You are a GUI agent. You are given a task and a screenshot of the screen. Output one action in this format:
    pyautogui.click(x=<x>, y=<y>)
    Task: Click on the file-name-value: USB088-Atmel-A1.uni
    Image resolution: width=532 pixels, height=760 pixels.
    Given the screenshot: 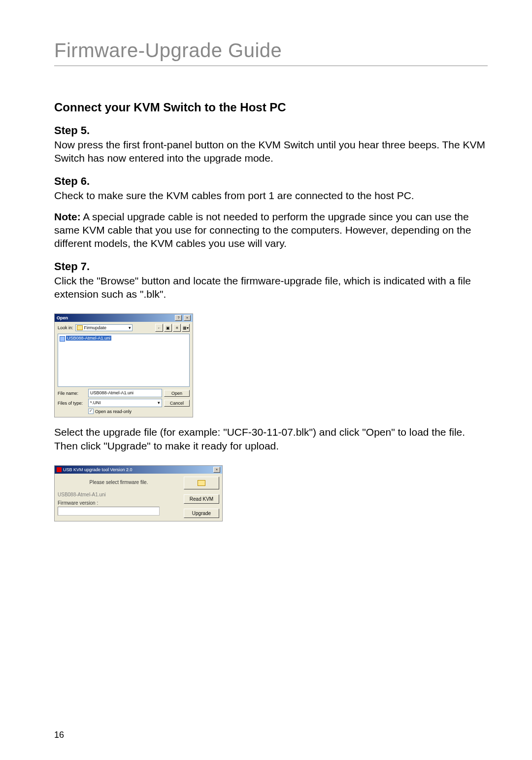 What is the action you would take?
    pyautogui.click(x=112, y=393)
    